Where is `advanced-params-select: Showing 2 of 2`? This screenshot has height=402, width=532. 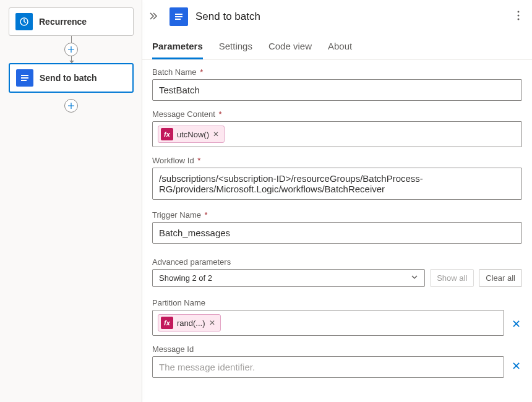
advanced-params-select: Showing 2 of 2 is located at coordinates (288, 278).